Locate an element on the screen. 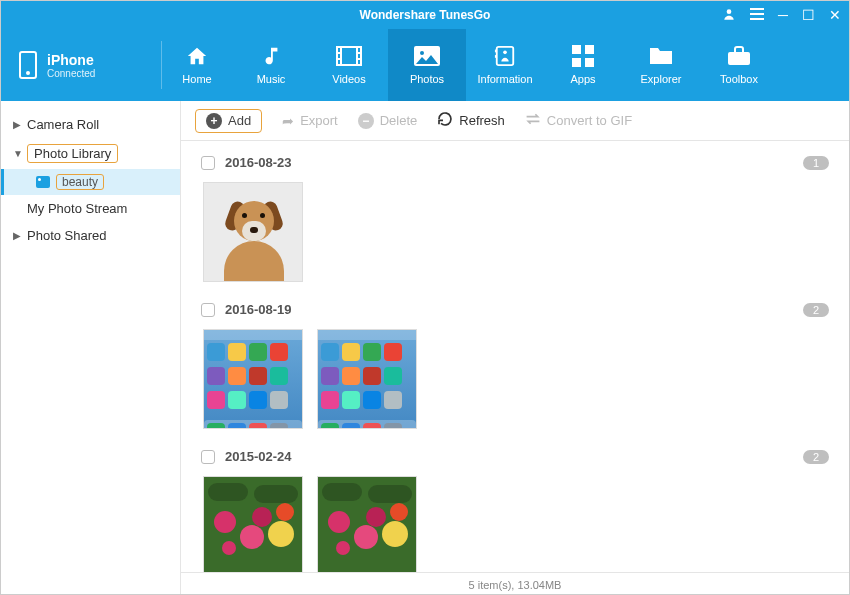  explorer-icon is located at coordinates (661, 56).